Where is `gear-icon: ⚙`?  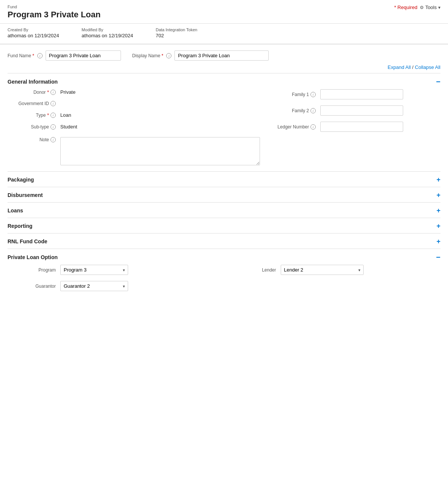 gear-icon: ⚙ is located at coordinates (422, 8).